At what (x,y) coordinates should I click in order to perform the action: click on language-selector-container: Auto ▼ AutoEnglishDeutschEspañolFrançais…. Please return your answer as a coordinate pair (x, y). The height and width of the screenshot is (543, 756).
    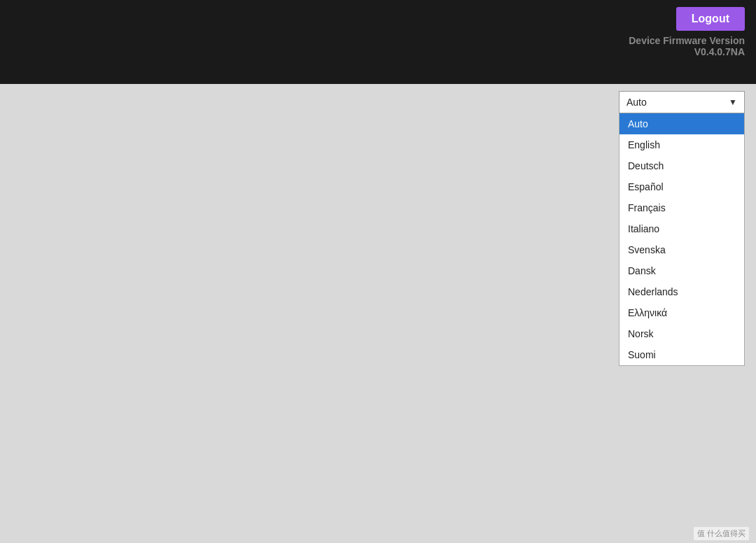
    Looking at the image, I should click on (682, 102).